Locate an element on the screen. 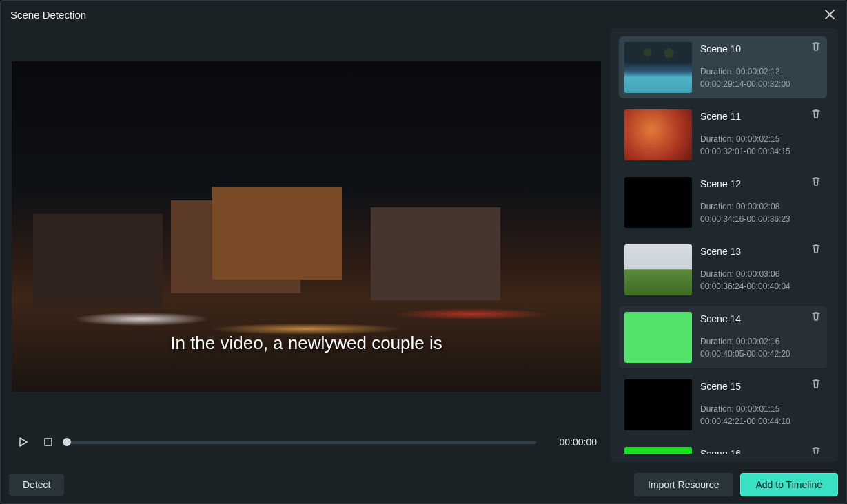 The height and width of the screenshot is (504, 847). scene-title: Scene 14 is located at coordinates (761, 319).